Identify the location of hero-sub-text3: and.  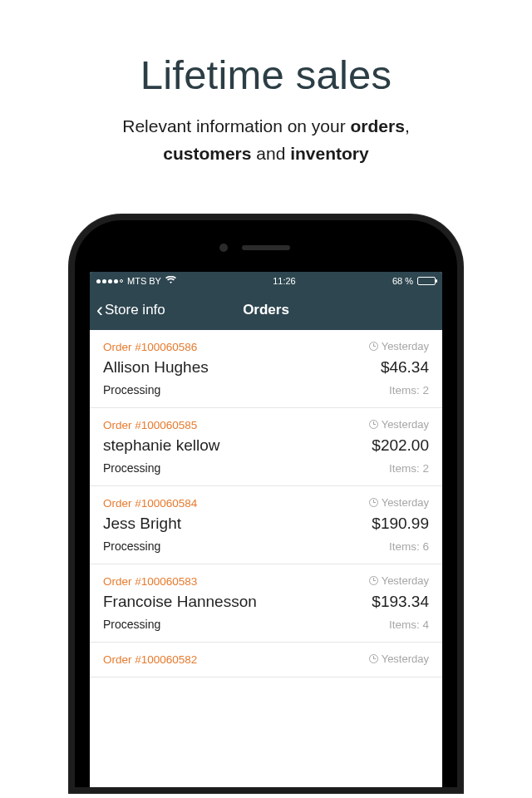
(271, 153).